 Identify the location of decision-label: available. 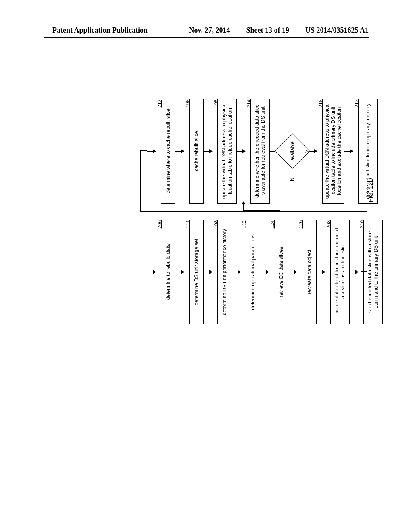
(292, 151).